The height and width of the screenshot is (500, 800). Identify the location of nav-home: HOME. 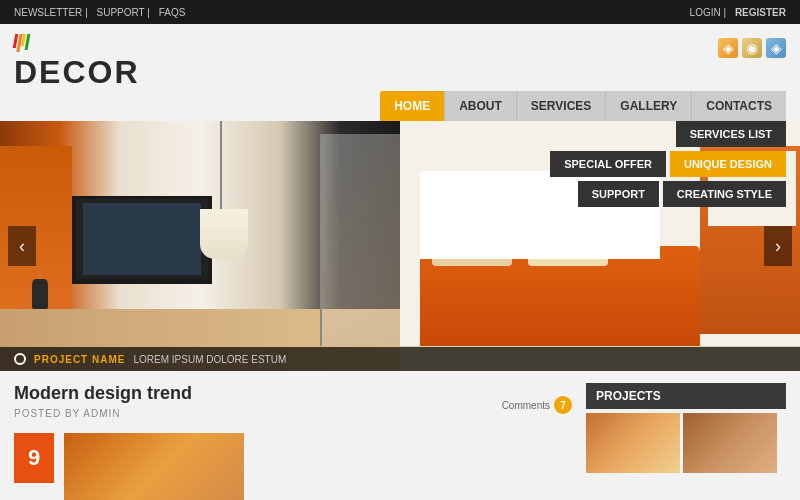
(412, 106).